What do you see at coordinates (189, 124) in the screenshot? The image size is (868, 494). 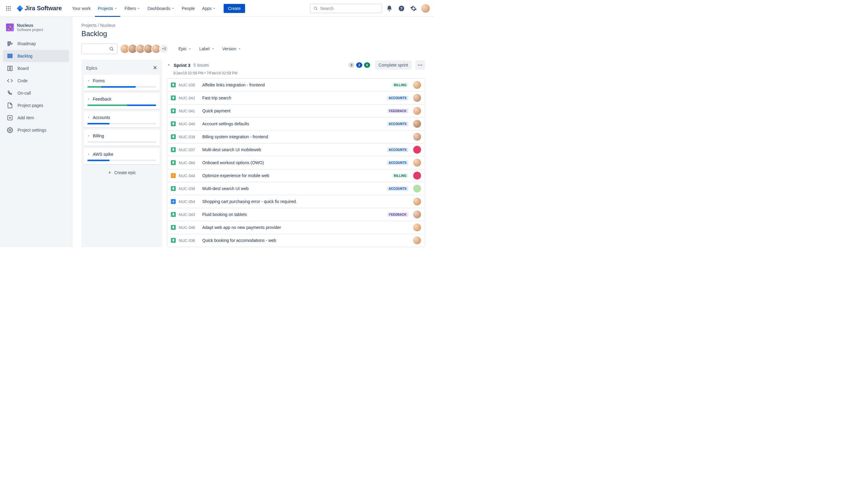 I see `issue-key: NUC-340` at bounding box center [189, 124].